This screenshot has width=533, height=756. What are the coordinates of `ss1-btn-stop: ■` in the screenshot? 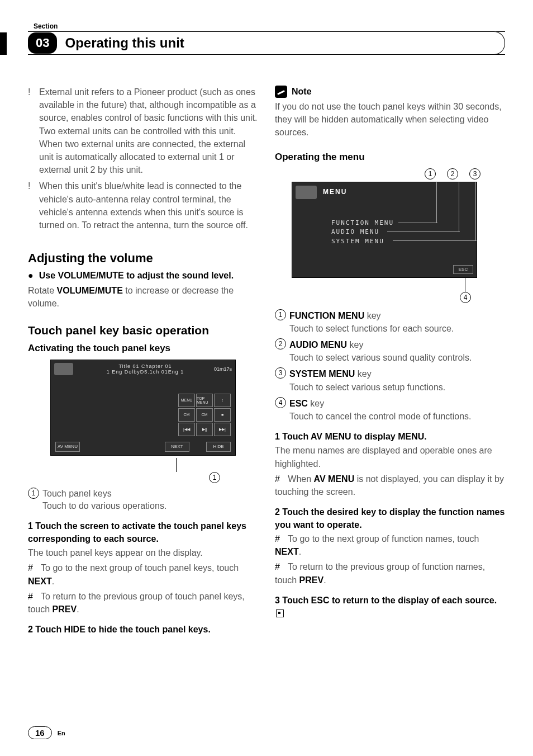 It's located at (222, 415).